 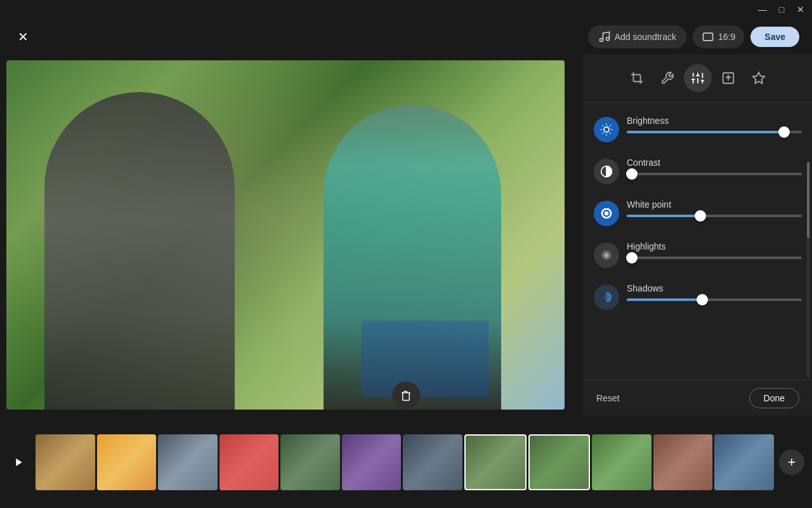 What do you see at coordinates (698, 213) in the screenshot?
I see `whitepoint-adjustment: White point` at bounding box center [698, 213].